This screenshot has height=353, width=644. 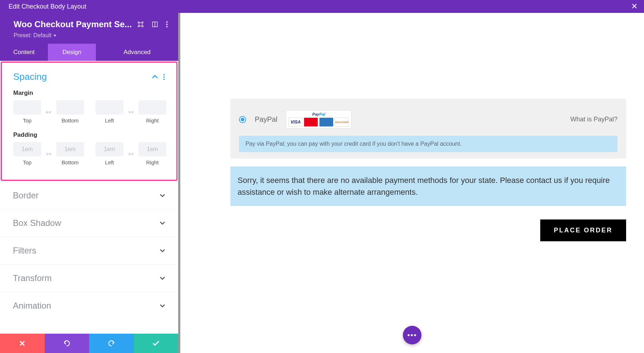 I want to click on module-title: Woo Checkout Payment Se..., so click(x=73, y=24).